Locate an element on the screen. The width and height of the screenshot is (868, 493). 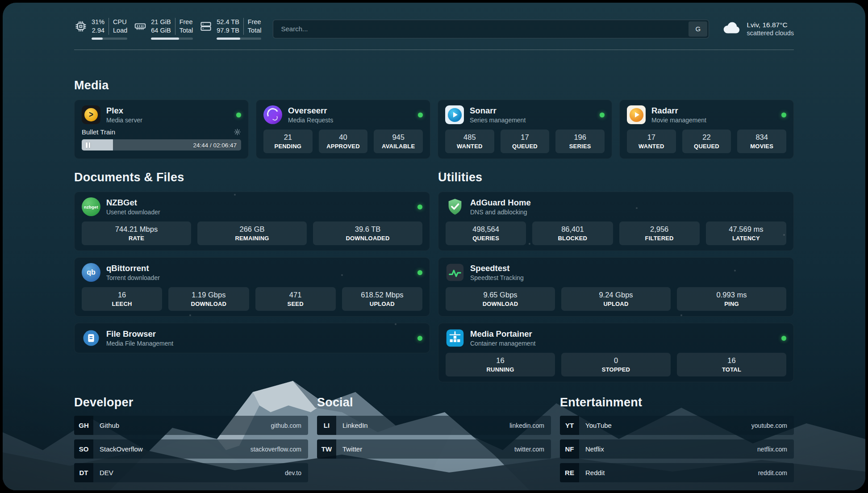
bookmark-name: StackOverflow is located at coordinates (121, 449).